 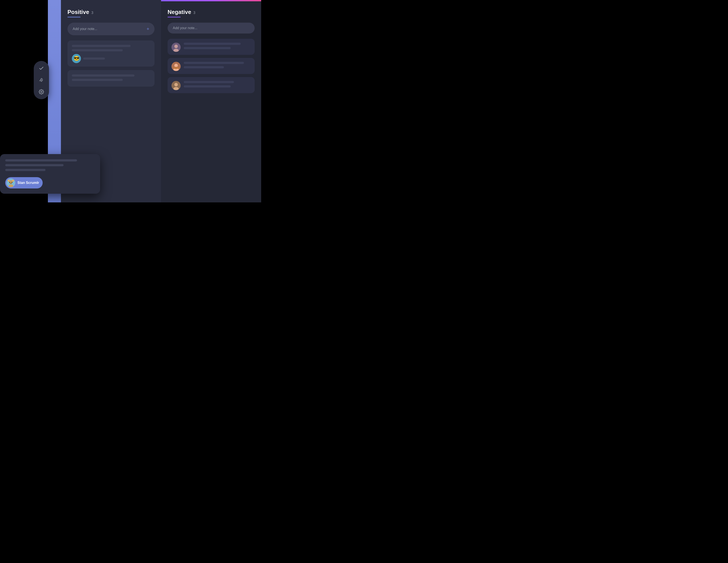 I want to click on card-label-line, so click(x=94, y=59).